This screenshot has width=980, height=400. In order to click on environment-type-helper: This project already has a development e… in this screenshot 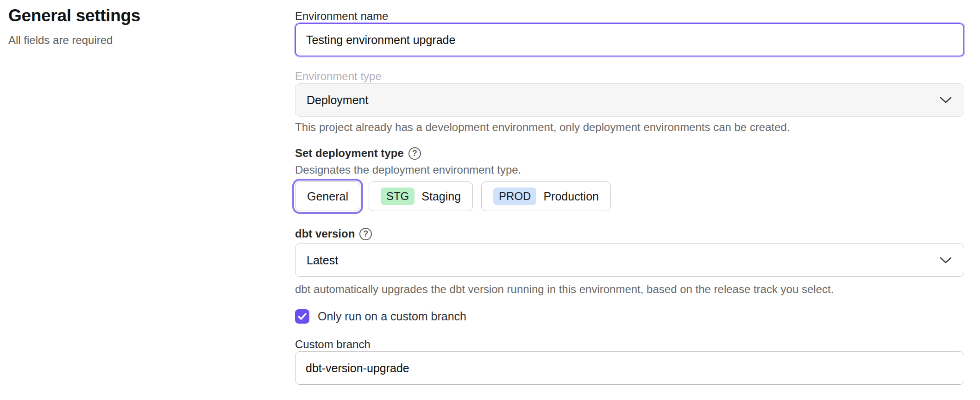, I will do `click(630, 127)`.